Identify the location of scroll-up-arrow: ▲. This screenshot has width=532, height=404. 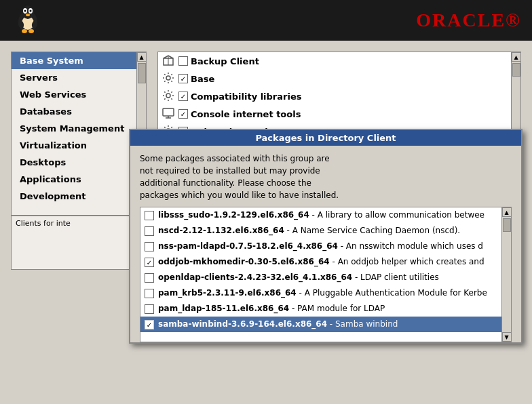
(142, 57).